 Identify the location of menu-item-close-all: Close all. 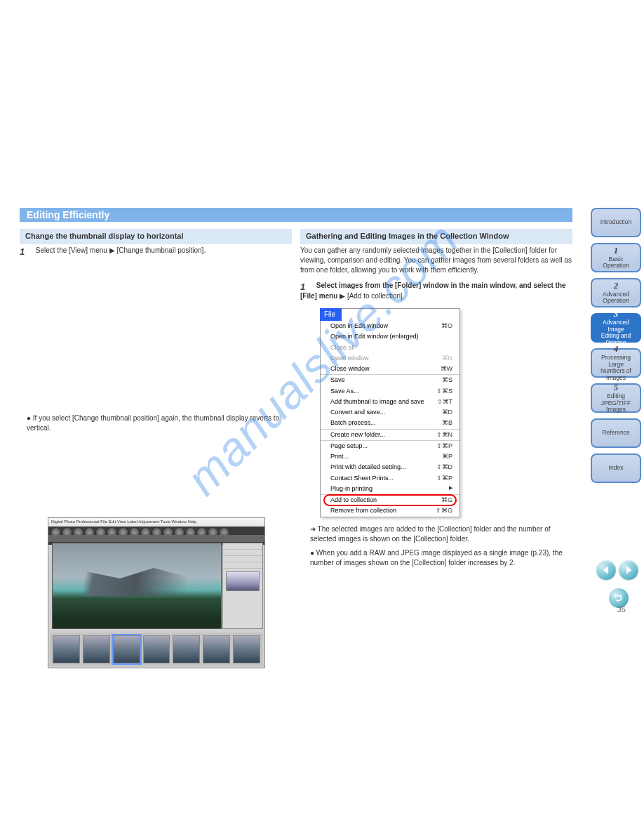
(390, 348).